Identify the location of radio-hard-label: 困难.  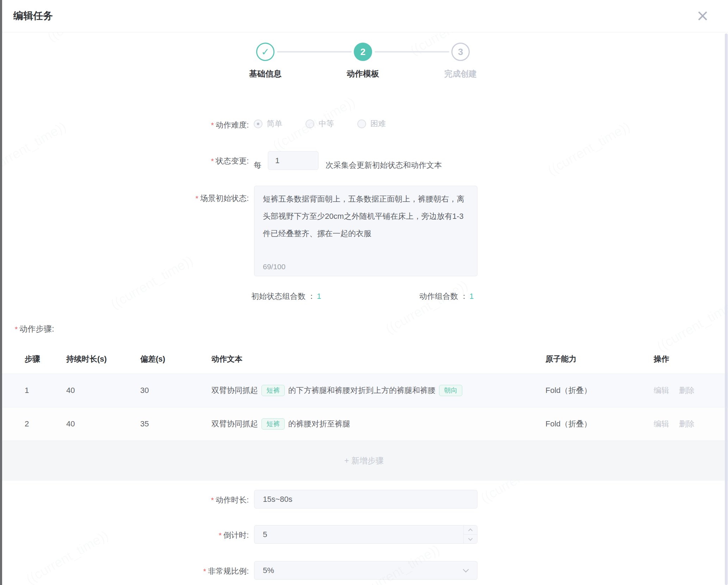
(378, 124).